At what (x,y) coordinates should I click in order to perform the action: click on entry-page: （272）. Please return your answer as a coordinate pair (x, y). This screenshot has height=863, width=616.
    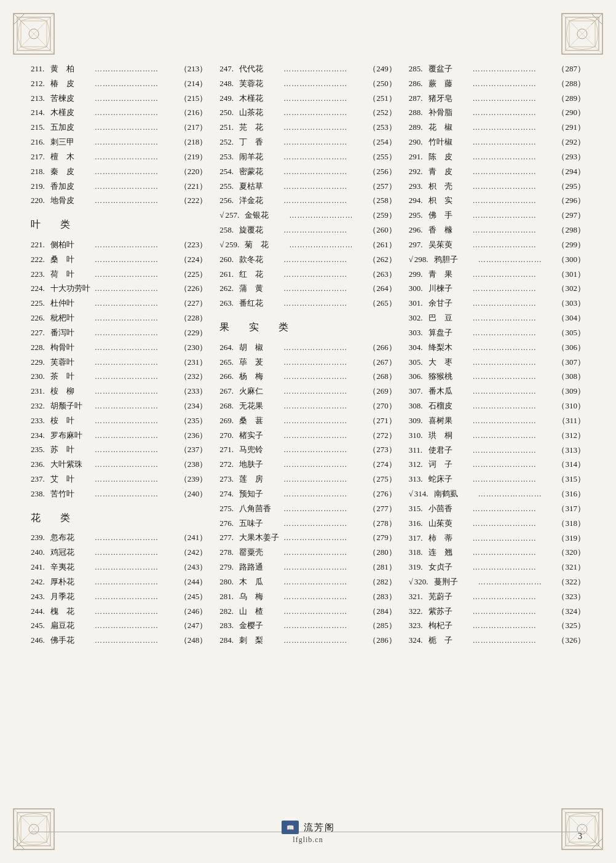
    Looking at the image, I should click on (382, 435).